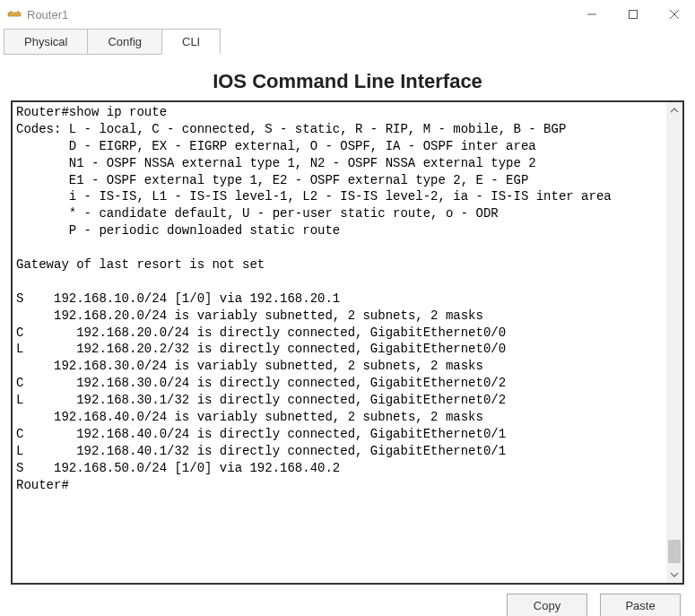 The image size is (695, 616). I want to click on maximize-button, so click(633, 14).